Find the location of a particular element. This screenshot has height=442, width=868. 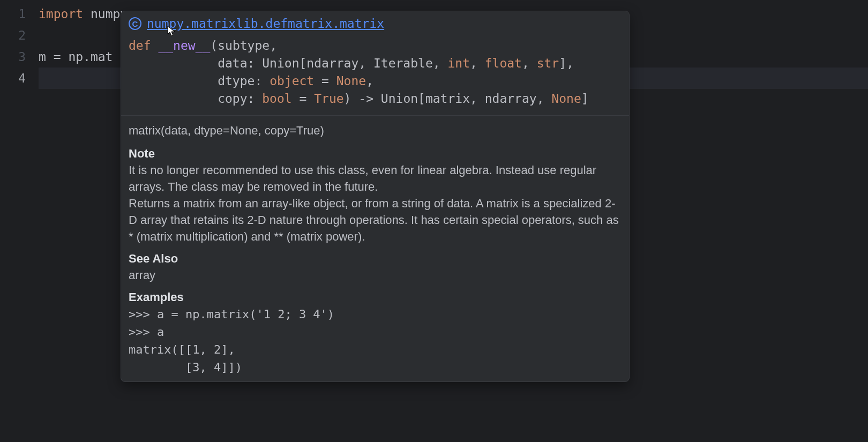

line-number: 1 is located at coordinates (13, 14).